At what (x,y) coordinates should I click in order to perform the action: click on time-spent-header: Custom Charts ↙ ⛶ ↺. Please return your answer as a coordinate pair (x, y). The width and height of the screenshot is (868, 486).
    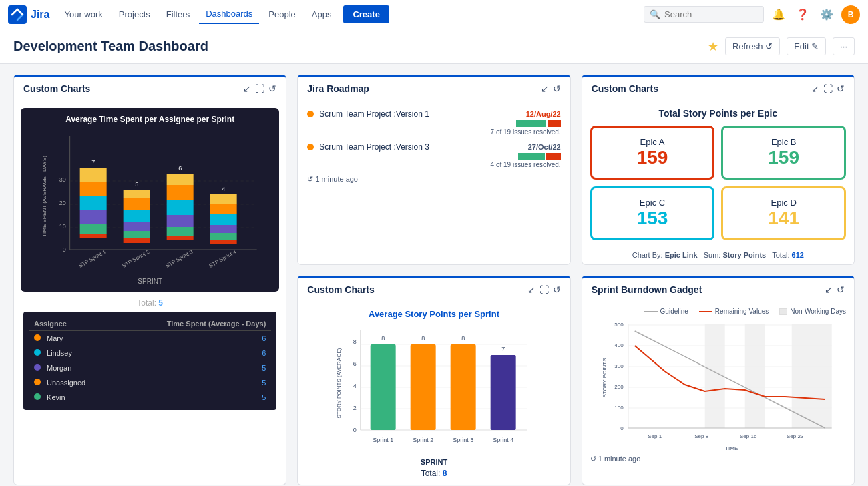
    Looking at the image, I should click on (150, 89).